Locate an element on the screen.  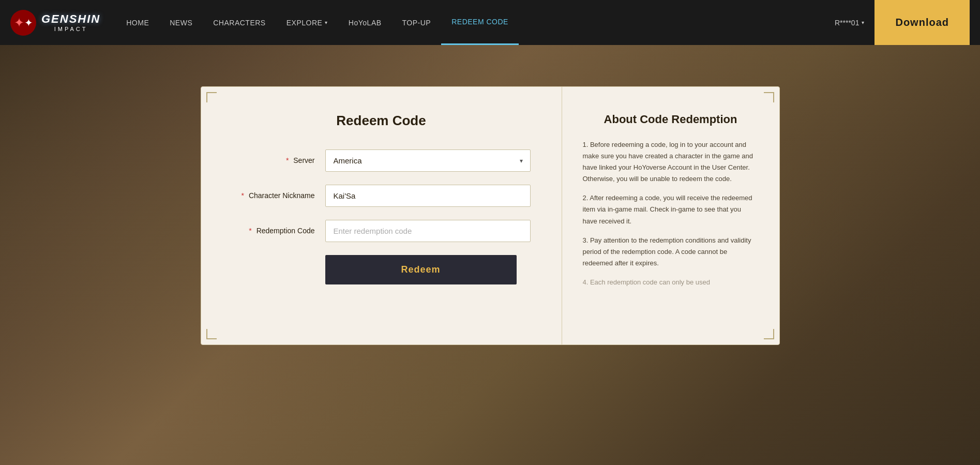
redeem-button: Redeem is located at coordinates (421, 270).